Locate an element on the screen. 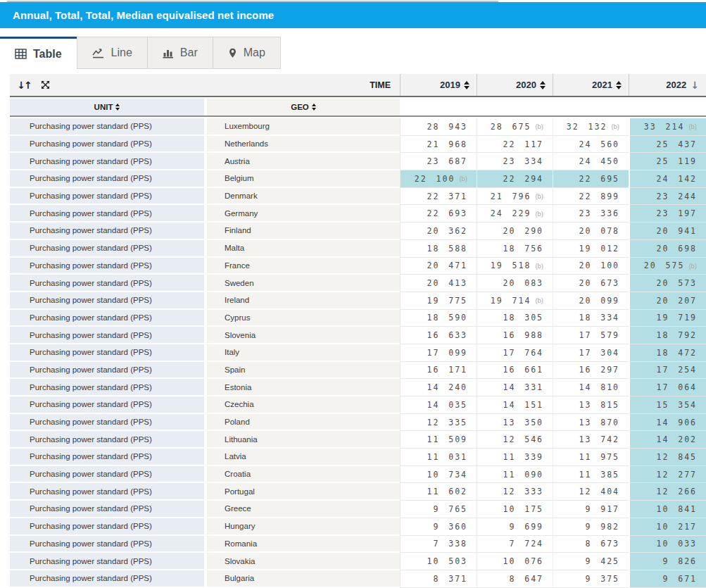 The width and height of the screenshot is (706, 588). cell-value: 20 941 is located at coordinates (676, 231).